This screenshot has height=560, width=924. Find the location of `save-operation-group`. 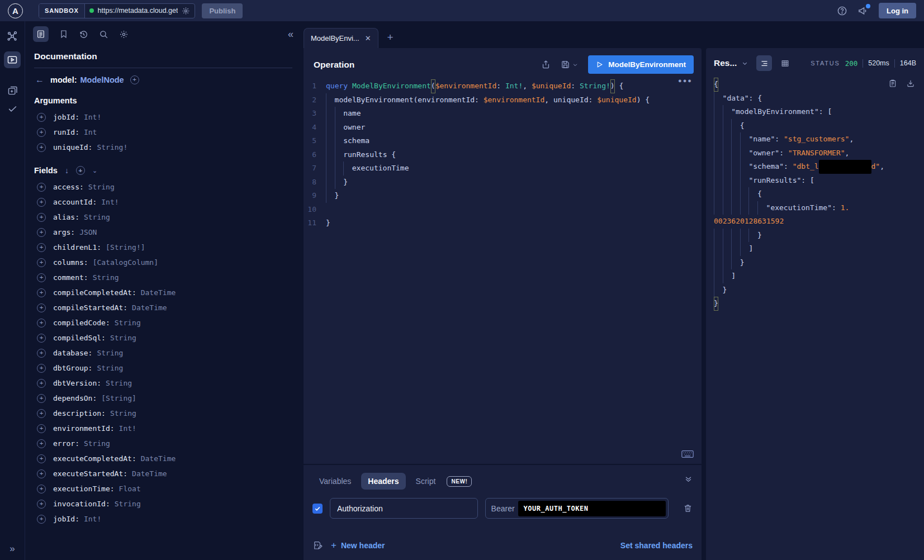

save-operation-group is located at coordinates (569, 65).